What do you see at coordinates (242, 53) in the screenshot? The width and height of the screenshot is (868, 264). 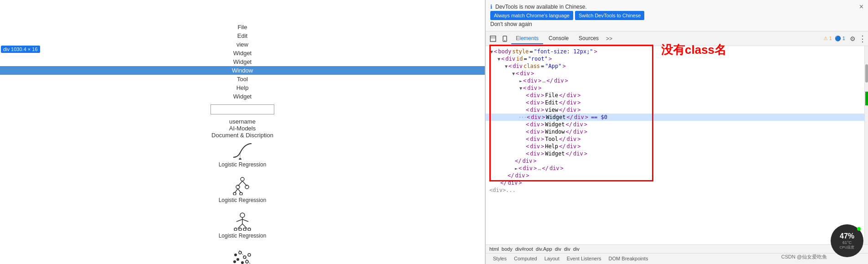 I see `menu-widget1: Widget` at bounding box center [242, 53].